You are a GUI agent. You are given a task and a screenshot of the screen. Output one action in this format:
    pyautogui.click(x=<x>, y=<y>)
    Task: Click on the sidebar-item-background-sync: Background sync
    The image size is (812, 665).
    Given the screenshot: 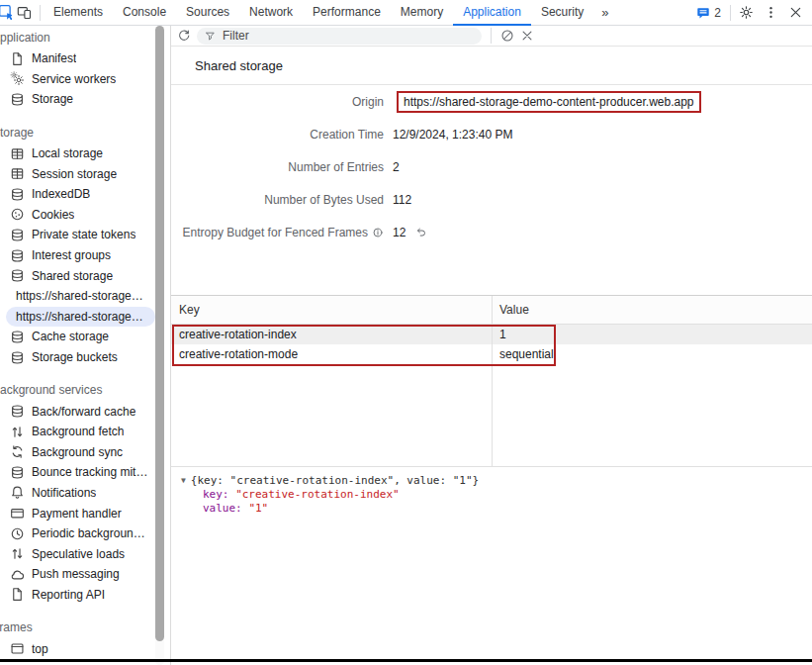 What is the action you would take?
    pyautogui.click(x=85, y=453)
    